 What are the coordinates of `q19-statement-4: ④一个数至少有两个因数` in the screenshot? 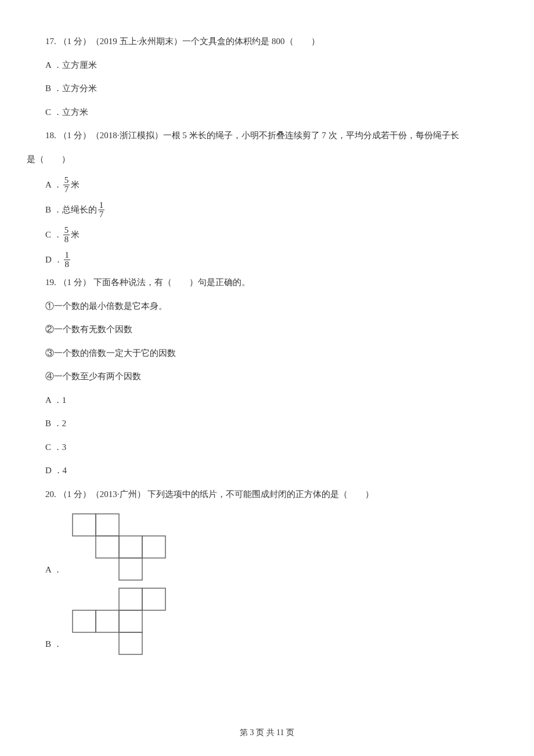 It's located at (278, 376).